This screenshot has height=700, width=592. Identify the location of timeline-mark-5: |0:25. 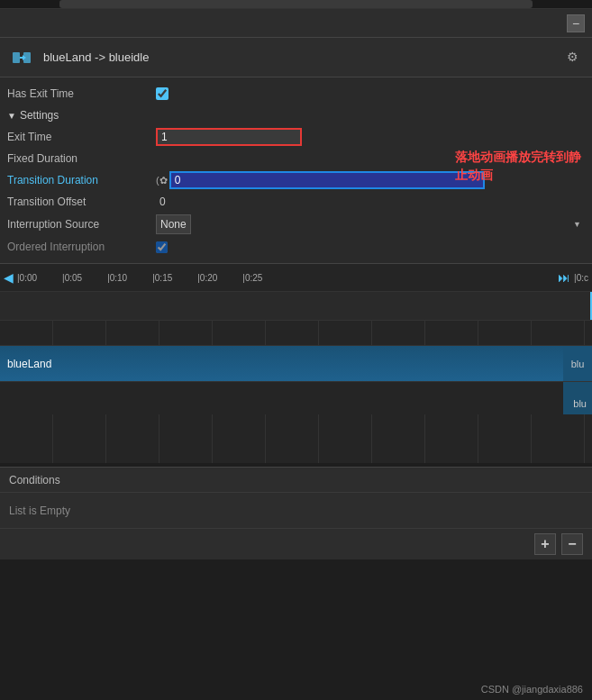
(252, 277).